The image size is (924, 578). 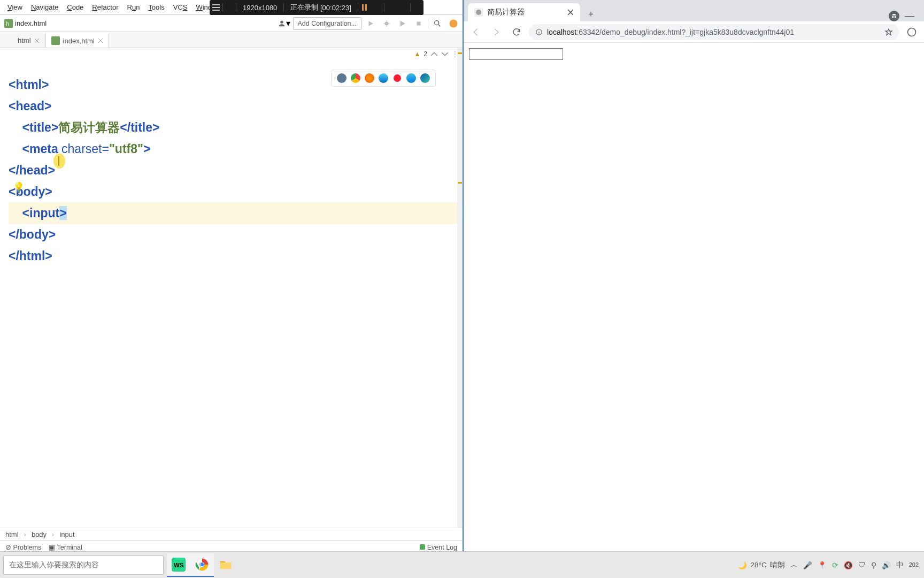 What do you see at coordinates (862, 565) in the screenshot?
I see `tray-security-icon: 🛡` at bounding box center [862, 565].